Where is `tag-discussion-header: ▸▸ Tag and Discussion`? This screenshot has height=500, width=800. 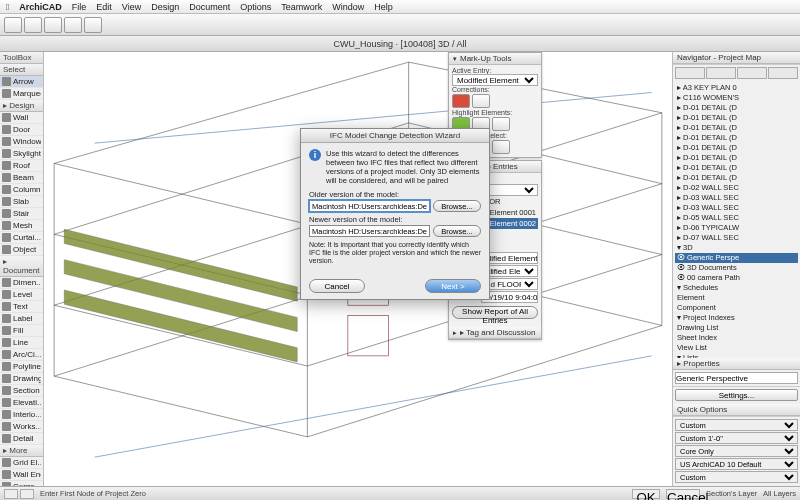
tag-discussion-header: ▸▸ Tag and Discussion is located at coordinates (495, 333).